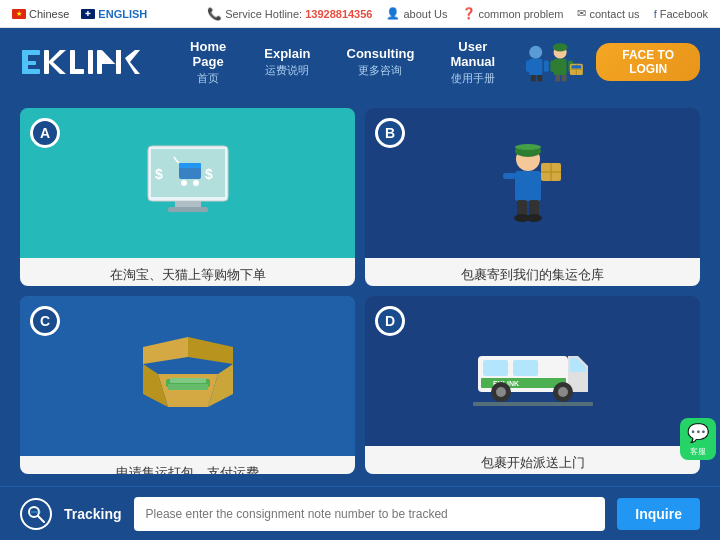 The width and height of the screenshot is (720, 540). What do you see at coordinates (188, 372) in the screenshot?
I see `open-box-icon` at bounding box center [188, 372].